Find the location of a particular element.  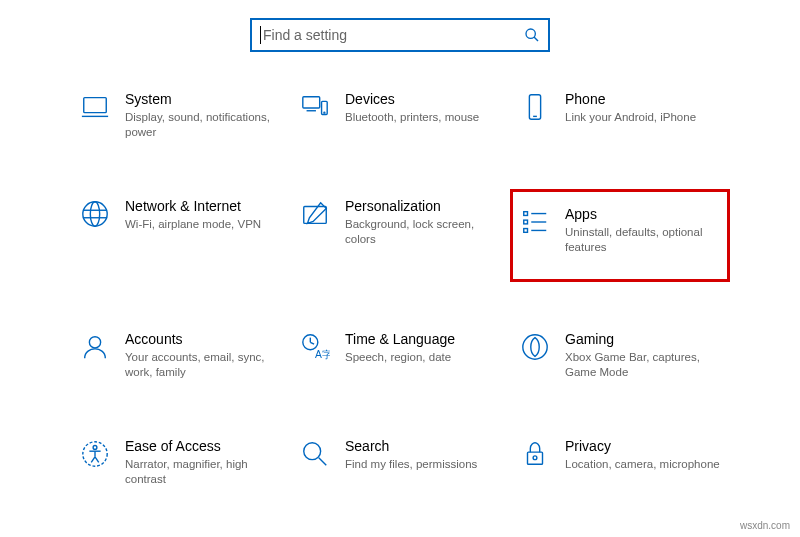

tile-title: Privacy is located at coordinates (642, 446).